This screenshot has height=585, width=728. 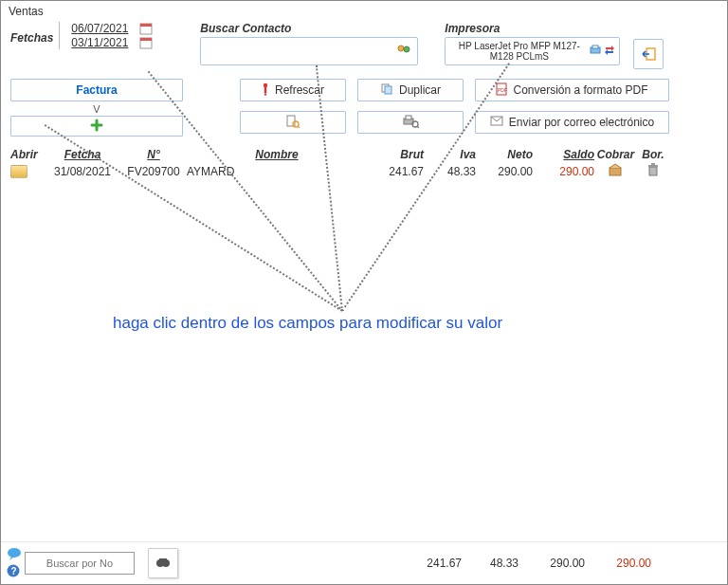 I want to click on status-bar: ? 241.67 48.33 290.00 290.00, so click(x=364, y=563).